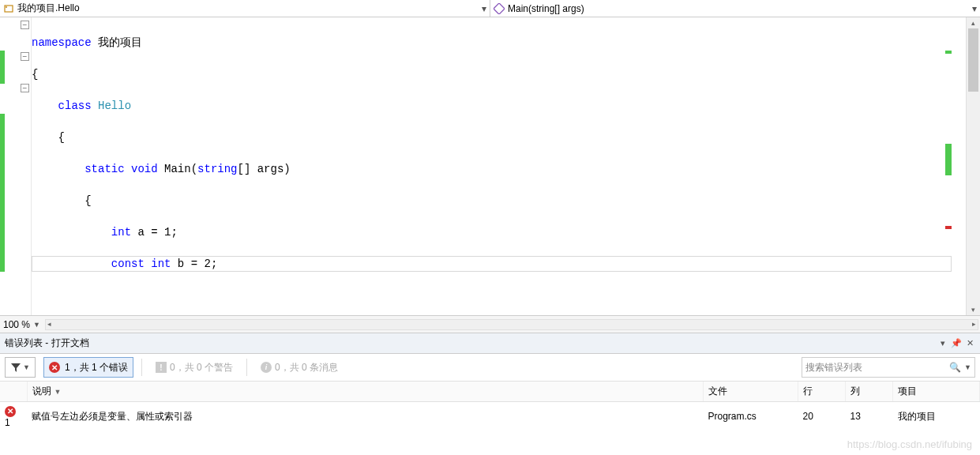  Describe the element at coordinates (122, 232) in the screenshot. I see `keyword: int` at that location.